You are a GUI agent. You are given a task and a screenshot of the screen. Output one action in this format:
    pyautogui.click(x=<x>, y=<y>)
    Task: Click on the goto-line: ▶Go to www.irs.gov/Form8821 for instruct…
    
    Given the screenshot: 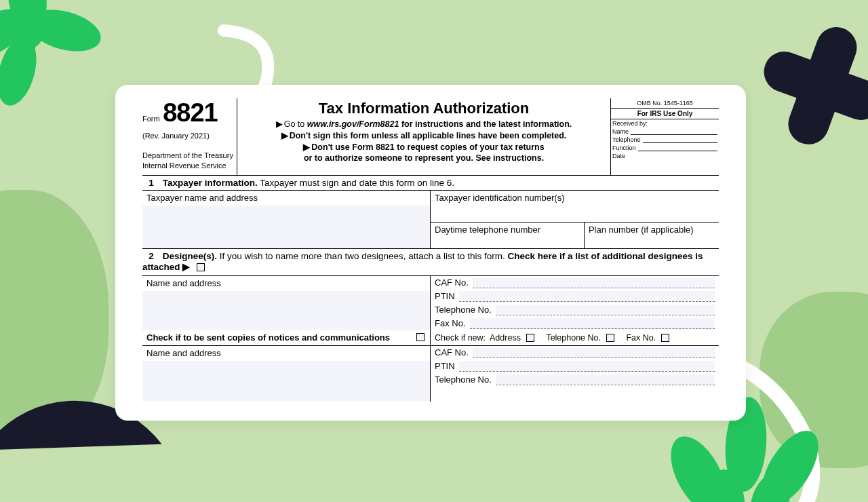 What is the action you would take?
    pyautogui.click(x=424, y=123)
    